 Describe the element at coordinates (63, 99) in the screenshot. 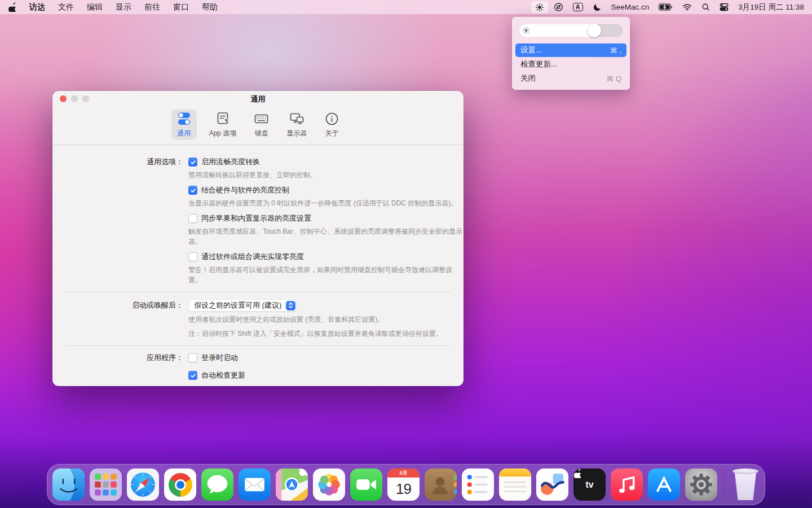

I see `close-button` at that location.